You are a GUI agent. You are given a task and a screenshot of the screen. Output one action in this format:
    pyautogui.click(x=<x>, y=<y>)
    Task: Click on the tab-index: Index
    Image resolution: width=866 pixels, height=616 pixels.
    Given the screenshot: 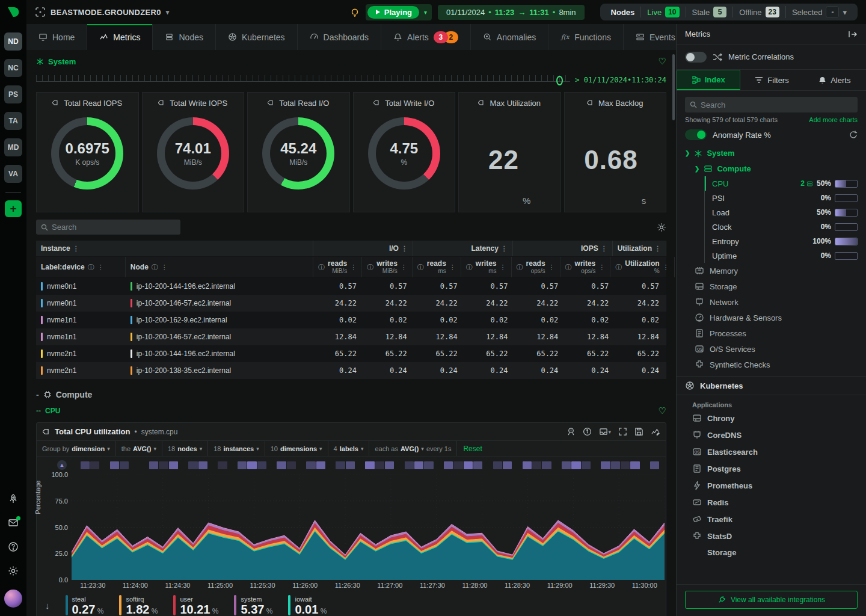 What is the action you would take?
    pyautogui.click(x=708, y=80)
    